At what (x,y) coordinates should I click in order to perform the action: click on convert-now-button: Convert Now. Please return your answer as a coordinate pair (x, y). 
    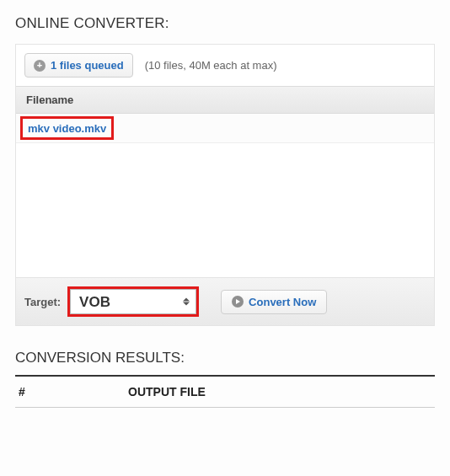
    Looking at the image, I should click on (274, 302).